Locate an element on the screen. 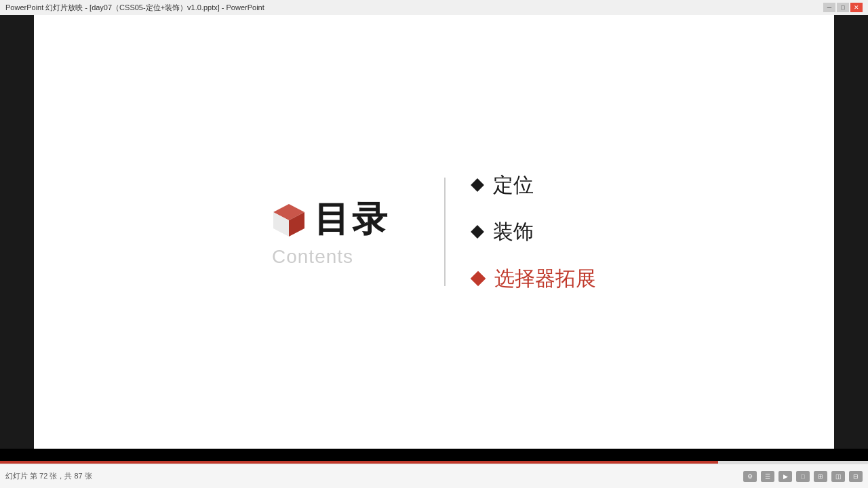 The height and width of the screenshot is (488, 868). menu-text-3: 选择器拓展 is located at coordinates (545, 279).